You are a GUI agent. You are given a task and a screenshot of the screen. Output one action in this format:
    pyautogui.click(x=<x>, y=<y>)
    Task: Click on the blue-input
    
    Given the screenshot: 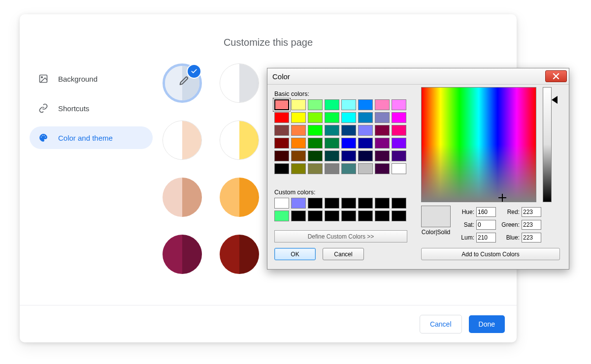 What is the action you would take?
    pyautogui.click(x=531, y=238)
    